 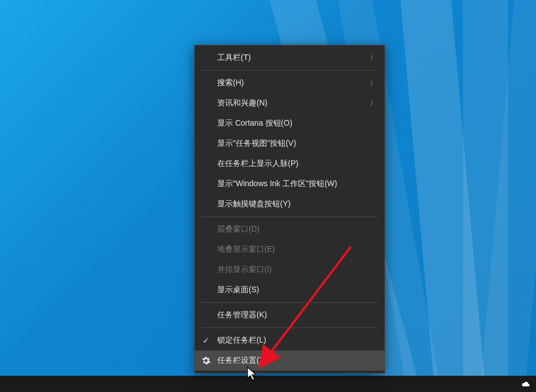 I want to click on menu-label: 显示触摸键盘按钮(Y), so click(x=297, y=204).